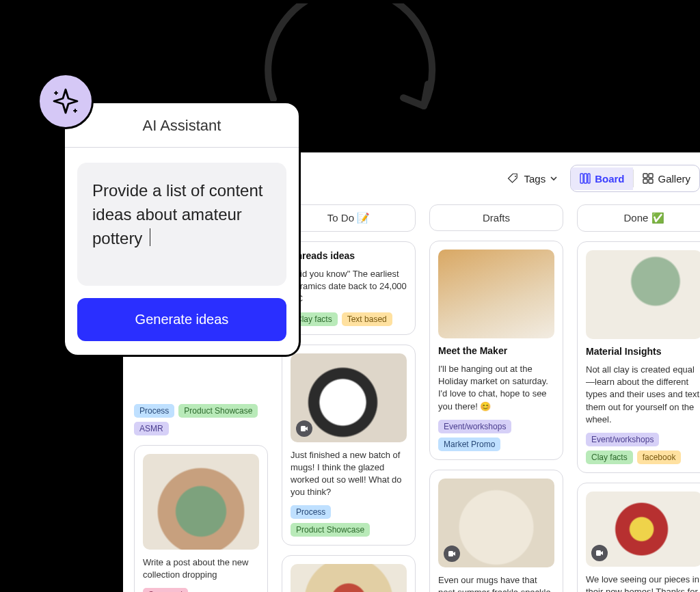  What do you see at coordinates (585, 178) in the screenshot?
I see `board-icon` at bounding box center [585, 178].